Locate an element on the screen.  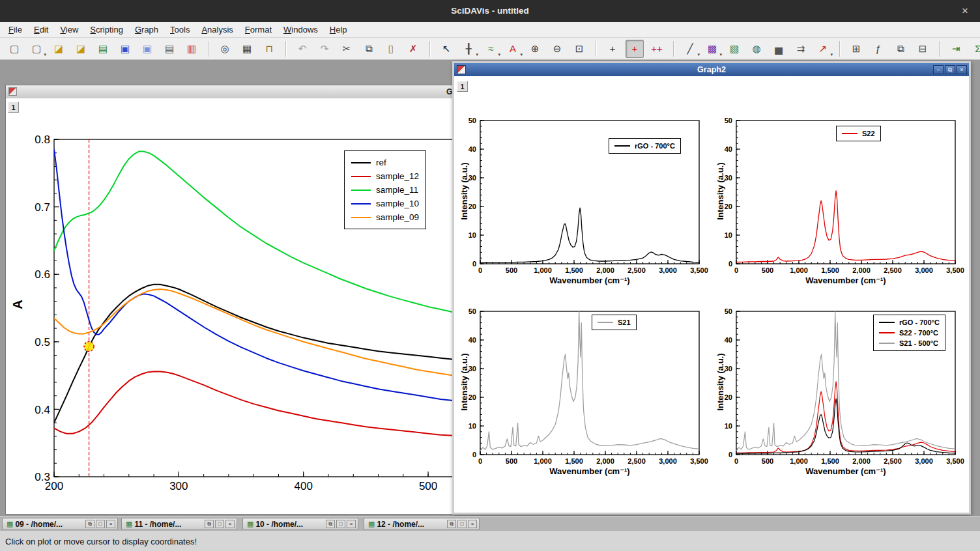
fit-wizard-icon: ƒ is located at coordinates (878, 49).